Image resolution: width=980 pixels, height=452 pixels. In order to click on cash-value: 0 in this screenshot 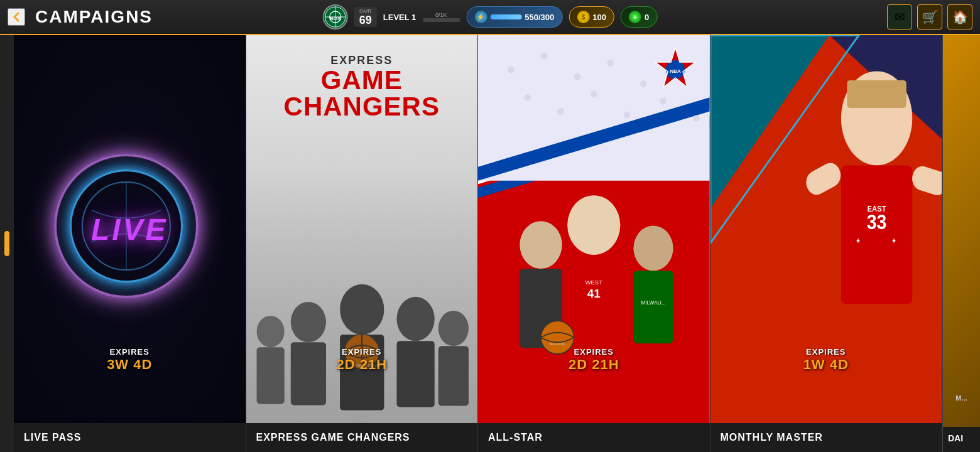, I will do `click(647, 18)`.